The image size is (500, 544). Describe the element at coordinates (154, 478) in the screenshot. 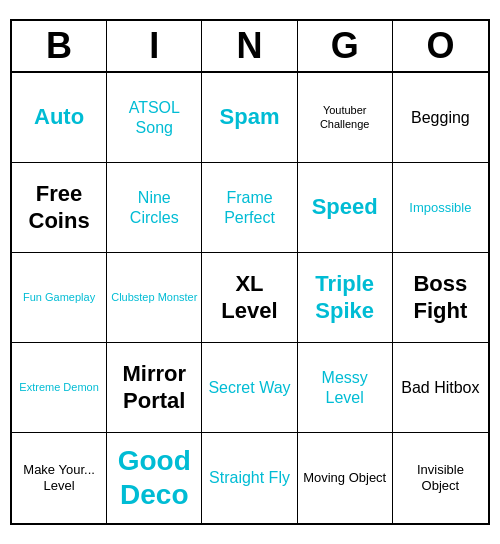

I see `bingo-cell-21: Good Deco` at that location.